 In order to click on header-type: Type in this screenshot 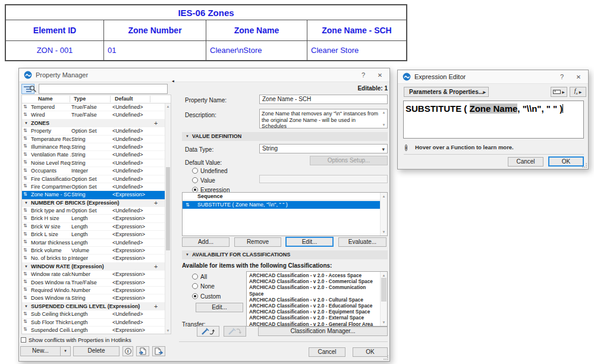, I will do `click(80, 99)`.